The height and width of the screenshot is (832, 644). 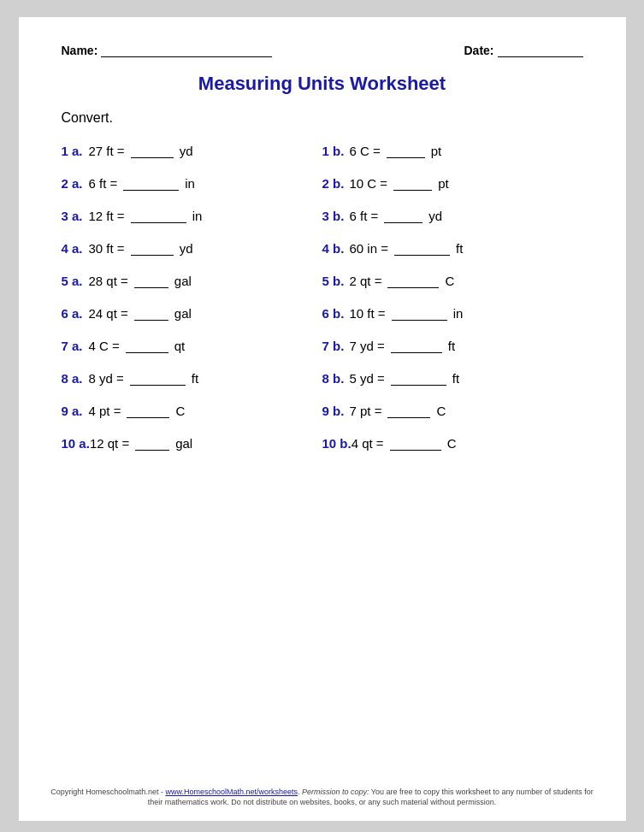 What do you see at coordinates (399, 410) in the screenshot?
I see `problem-text: 7 pt = C` at bounding box center [399, 410].